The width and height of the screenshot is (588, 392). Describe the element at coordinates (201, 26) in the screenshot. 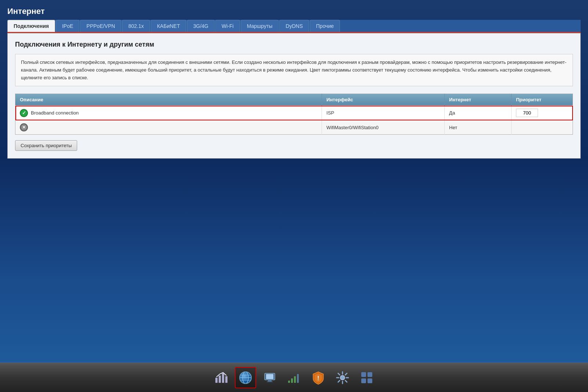

I see `tab-3g4g: 3G/4G` at that location.